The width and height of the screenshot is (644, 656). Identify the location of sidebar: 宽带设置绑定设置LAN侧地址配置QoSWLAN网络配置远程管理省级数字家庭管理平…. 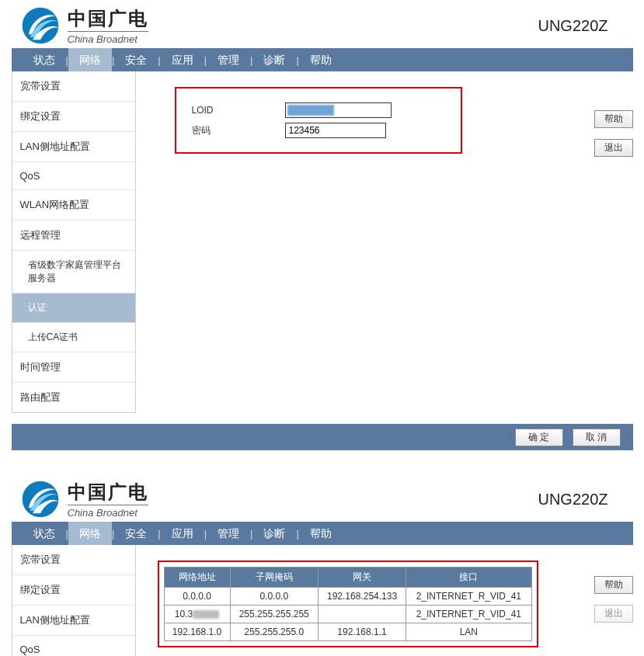
(74, 242).